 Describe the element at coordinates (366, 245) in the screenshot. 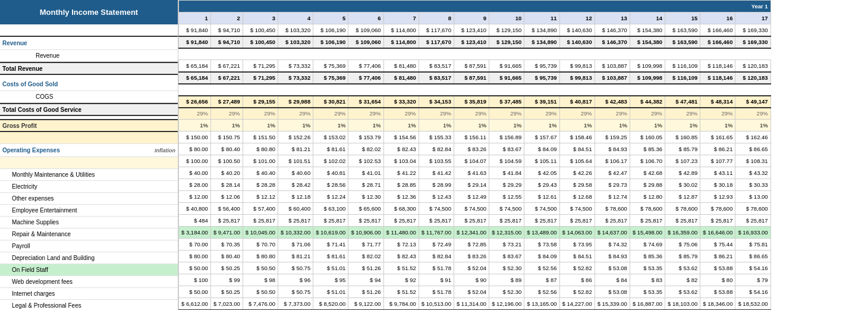

I see `table-cell: $ 71.77` at that location.